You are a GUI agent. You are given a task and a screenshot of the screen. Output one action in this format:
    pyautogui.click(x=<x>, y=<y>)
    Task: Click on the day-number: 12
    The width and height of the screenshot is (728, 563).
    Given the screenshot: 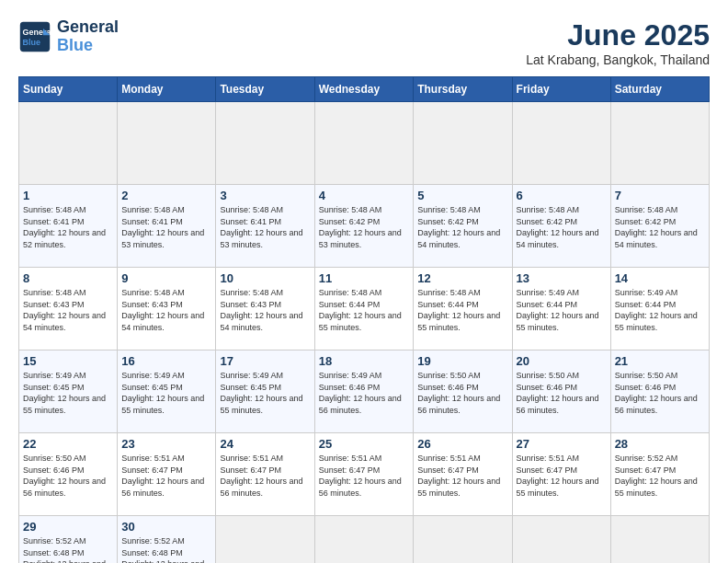 What is the action you would take?
    pyautogui.click(x=462, y=278)
    